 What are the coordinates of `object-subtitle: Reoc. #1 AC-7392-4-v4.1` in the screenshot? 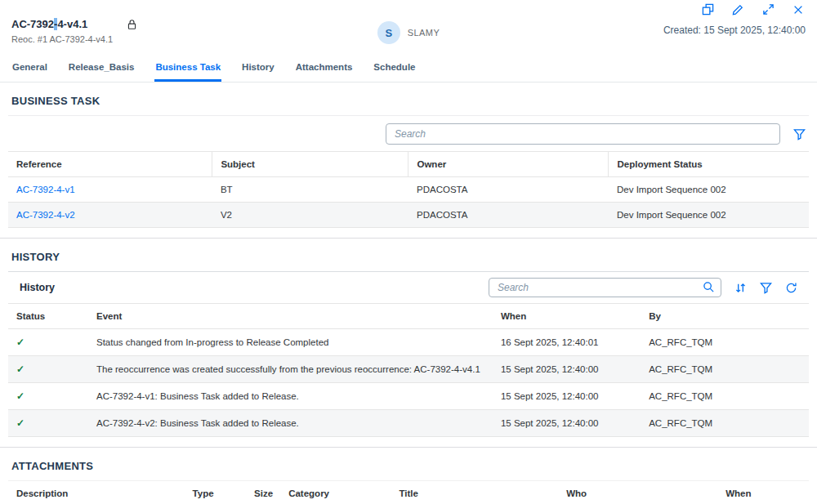 It's located at (194, 39).